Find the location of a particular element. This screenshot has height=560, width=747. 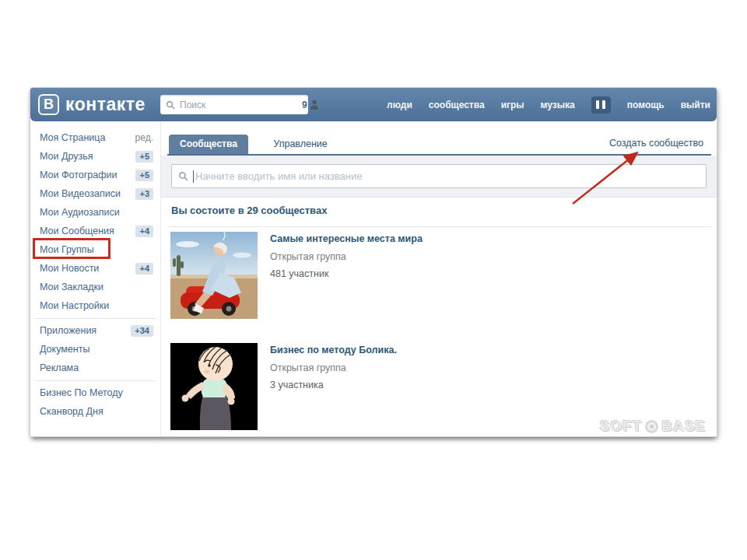

sidebar-item-my-messages: Мои Сообщения +4 is located at coordinates (95, 231).